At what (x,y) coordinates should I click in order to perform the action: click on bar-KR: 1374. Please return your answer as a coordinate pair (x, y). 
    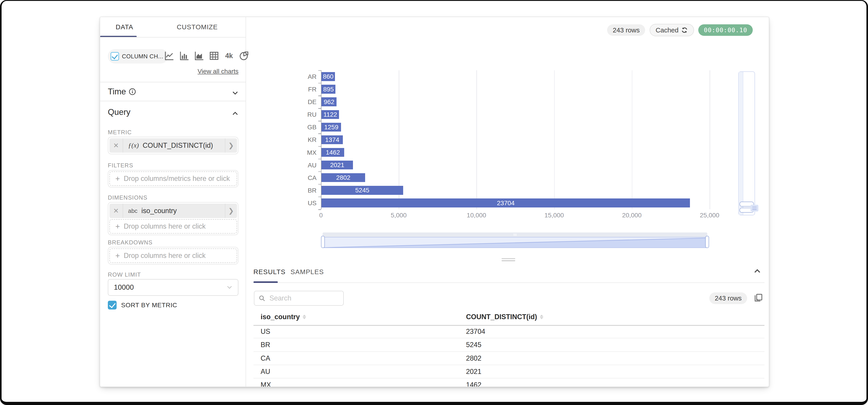
    Looking at the image, I should click on (332, 140).